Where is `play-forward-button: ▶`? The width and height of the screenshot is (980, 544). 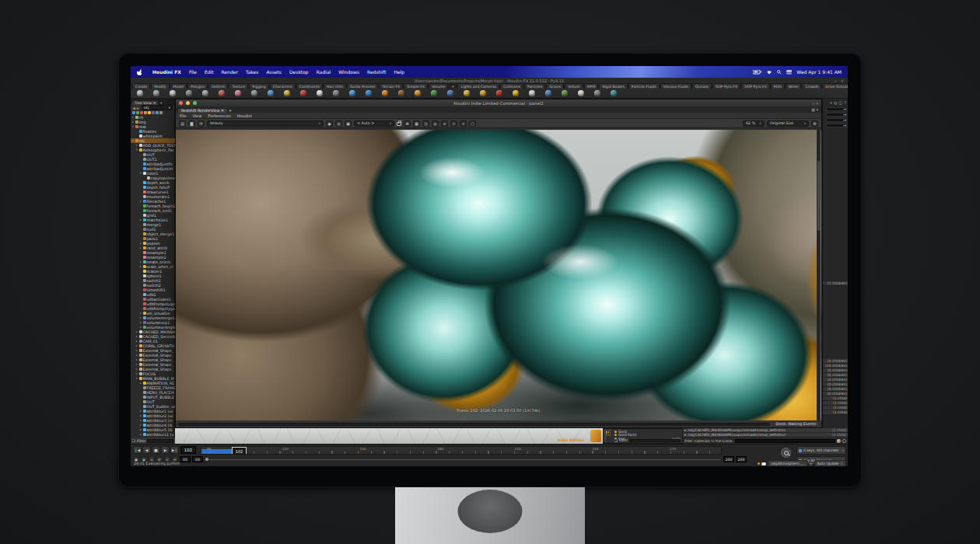
play-forward-button: ▶ is located at coordinates (165, 450).